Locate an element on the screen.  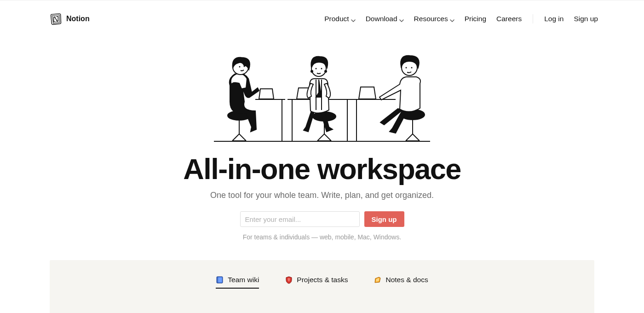
notion-logo-icon is located at coordinates (56, 19).